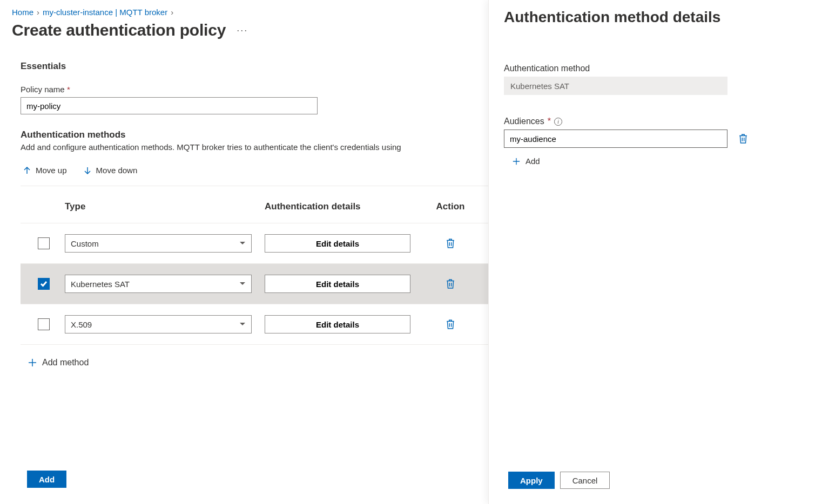  What do you see at coordinates (169, 106) in the screenshot?
I see `policy-name-input` at bounding box center [169, 106].